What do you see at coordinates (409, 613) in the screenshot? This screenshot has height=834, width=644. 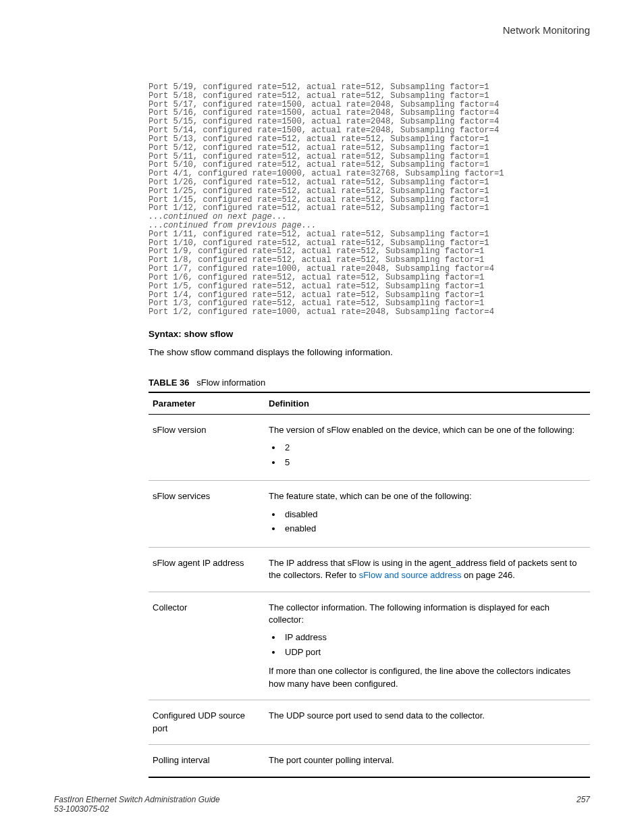 I see `def-text: The collector information. The following…` at bounding box center [409, 613].